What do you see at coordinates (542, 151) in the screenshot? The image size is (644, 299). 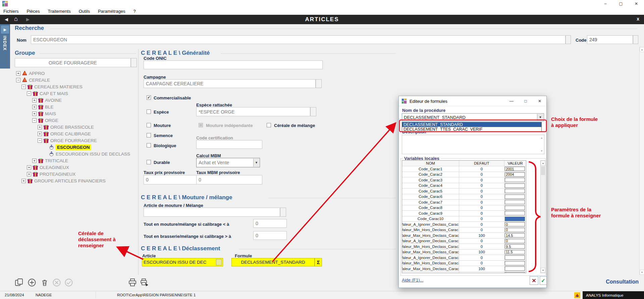 I see `desc-scroll-down-icon: ▼` at bounding box center [542, 151].